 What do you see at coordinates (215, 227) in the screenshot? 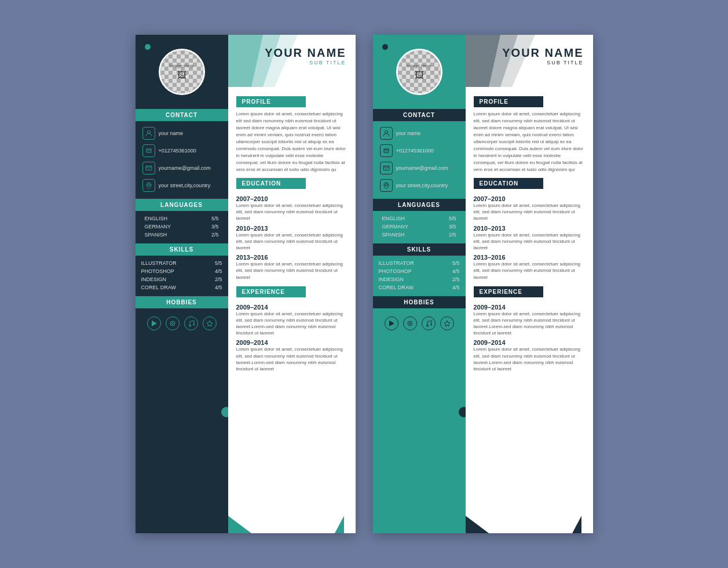
I see `lang-level: 3/5` at bounding box center [215, 227].